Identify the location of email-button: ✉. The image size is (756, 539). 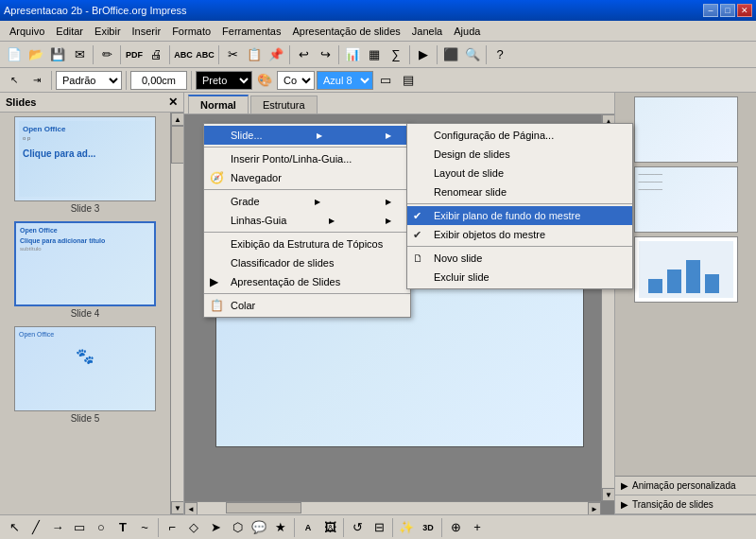
(79, 55).